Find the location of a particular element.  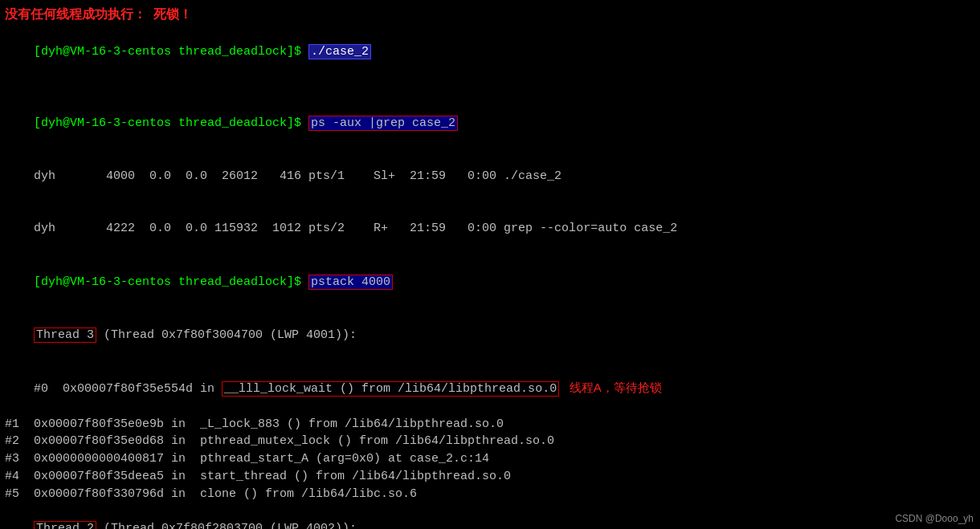

ps-cmd: ps -aux |grep case_2 is located at coordinates (383, 124).